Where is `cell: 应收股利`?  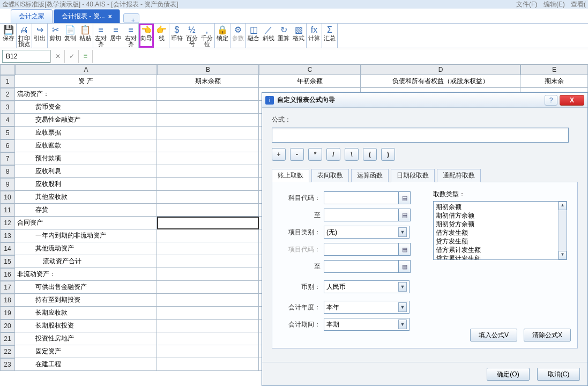 cell: 应收股利 is located at coordinates (86, 184).